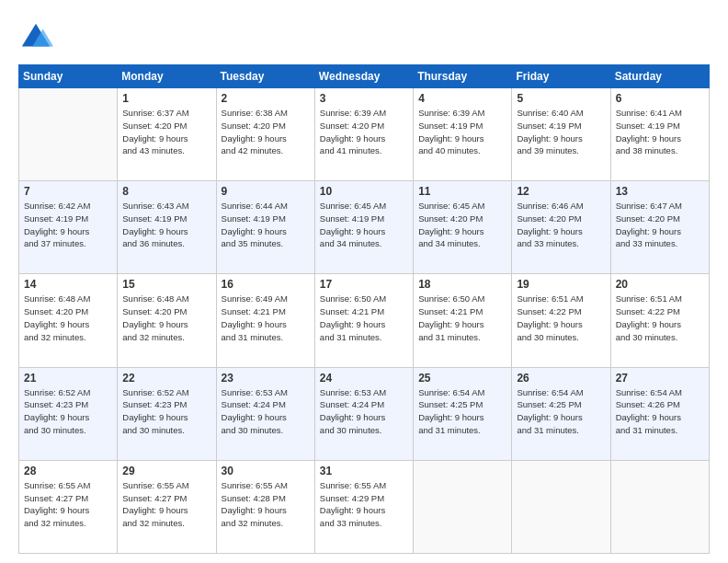 This screenshot has height=563, width=728. I want to click on cell-daylight-info: Sunrise: 6:37 AM Sunset: 4:20 PM Dayligh…, so click(166, 132).